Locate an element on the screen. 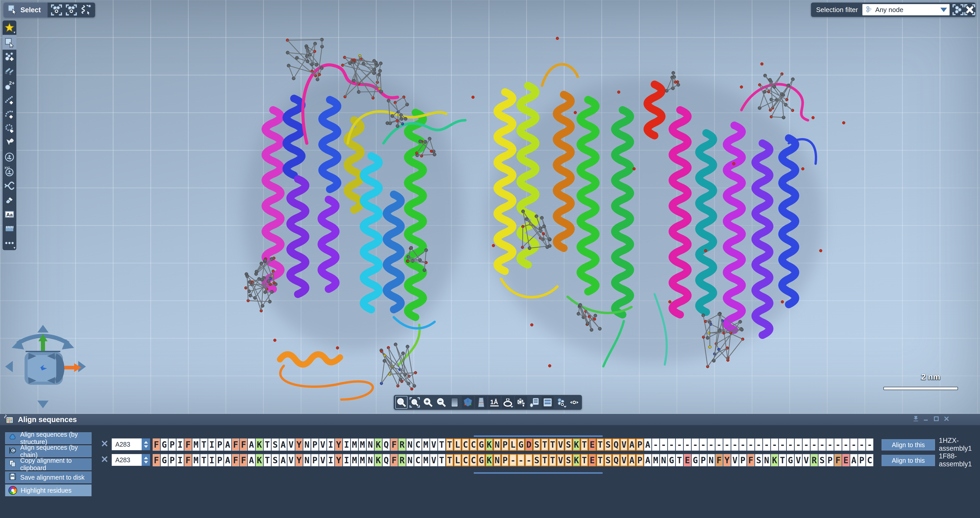 The height and width of the screenshot is (518, 980). zoom-selection-icon is located at coordinates (415, 402).